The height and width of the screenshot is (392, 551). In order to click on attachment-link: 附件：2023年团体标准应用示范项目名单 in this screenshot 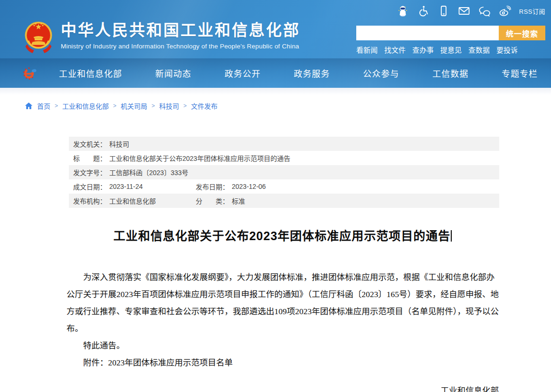, I will do `click(283, 363)`.